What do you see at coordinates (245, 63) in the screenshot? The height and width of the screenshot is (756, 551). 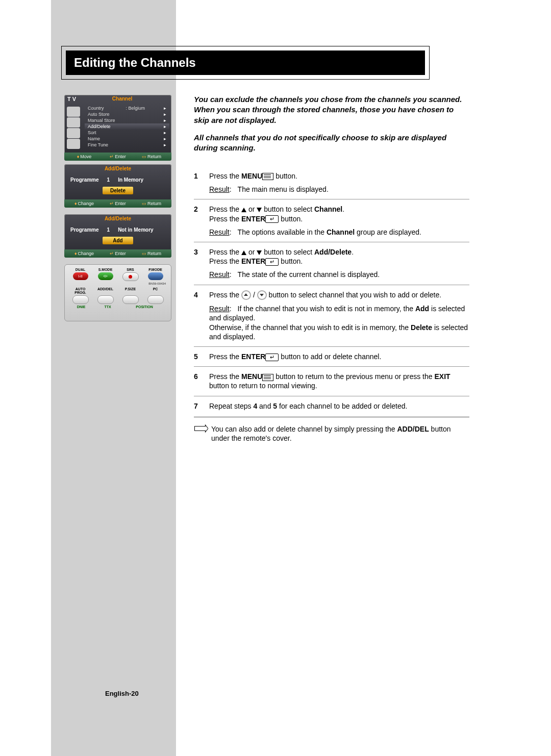 I see `page-title: Editing the Channels` at bounding box center [245, 63].